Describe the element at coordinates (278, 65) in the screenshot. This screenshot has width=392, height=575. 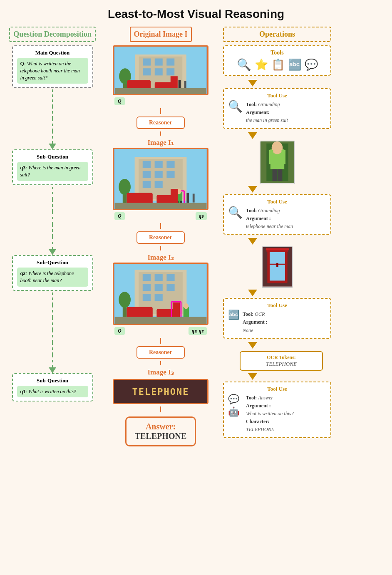
I see `qa-icon: 📋` at that location.